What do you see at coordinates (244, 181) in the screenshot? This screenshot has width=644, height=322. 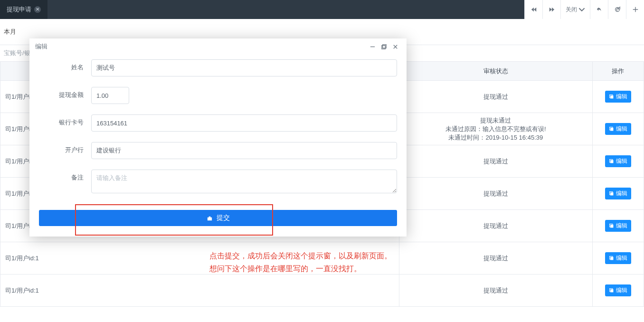 I see `input-remark` at bounding box center [244, 181].